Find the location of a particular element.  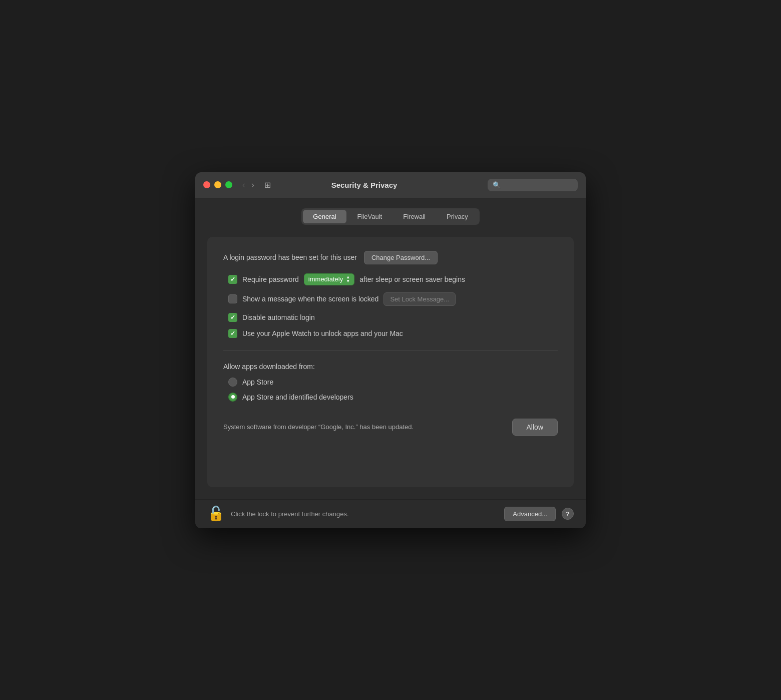

radio-options: App Store App Store and identified devel… is located at coordinates (390, 390).